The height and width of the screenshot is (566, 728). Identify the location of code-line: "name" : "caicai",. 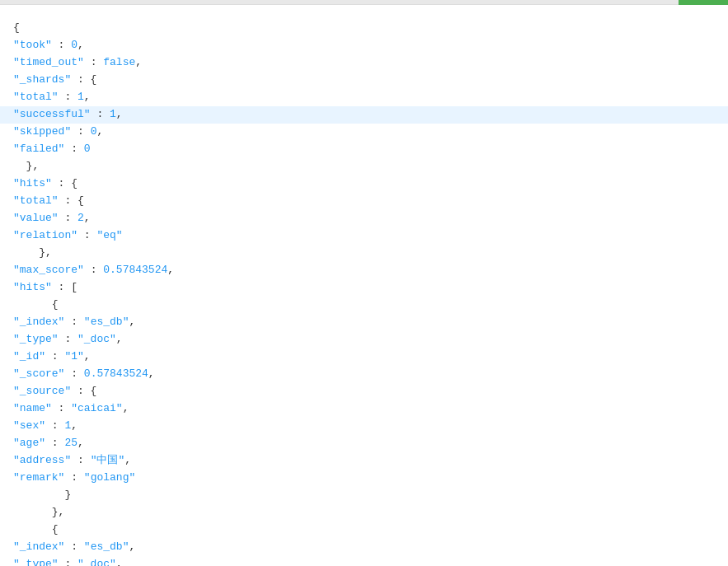
(364, 409).